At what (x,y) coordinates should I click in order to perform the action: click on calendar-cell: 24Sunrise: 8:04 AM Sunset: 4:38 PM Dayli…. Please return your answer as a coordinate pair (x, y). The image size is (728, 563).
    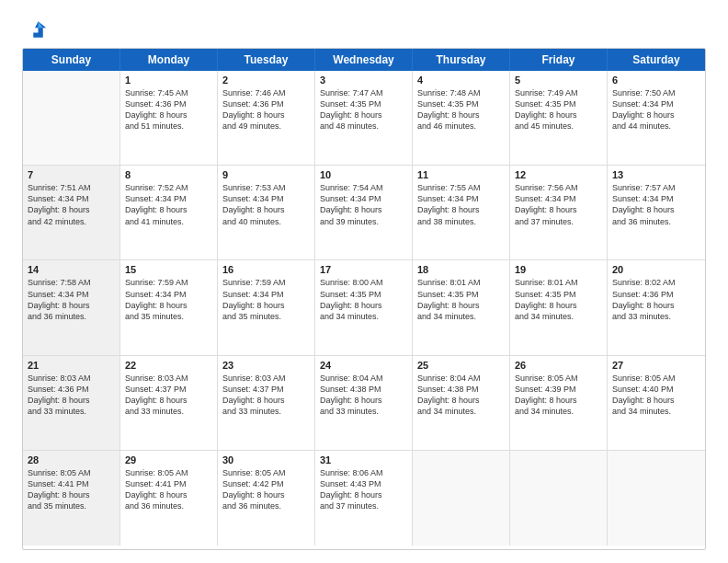
    Looking at the image, I should click on (364, 403).